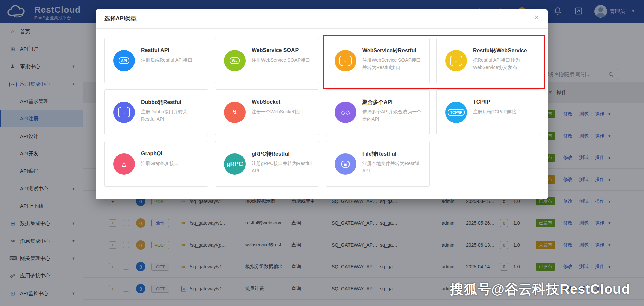 The image size is (644, 306). I want to click on api-type-description: 注册GraphQL接口, so click(171, 164).